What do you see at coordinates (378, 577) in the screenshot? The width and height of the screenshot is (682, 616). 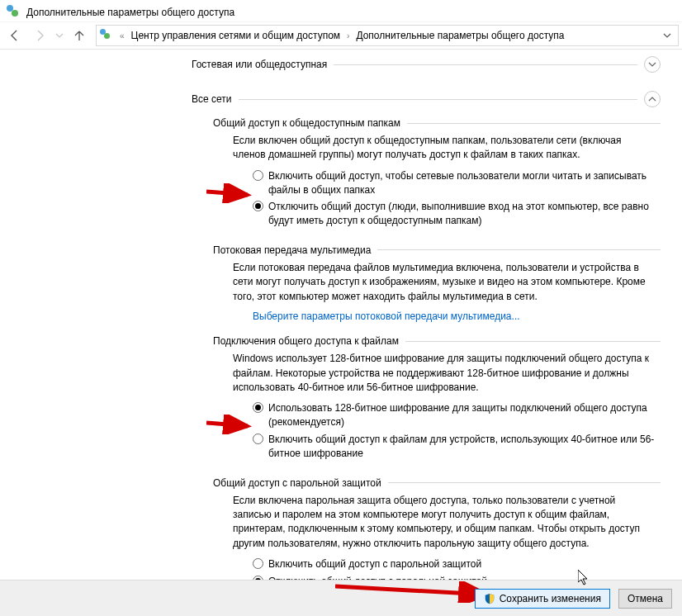 I see `password-off-label: Отключить общий доступ с парольной защит…` at bounding box center [378, 577].